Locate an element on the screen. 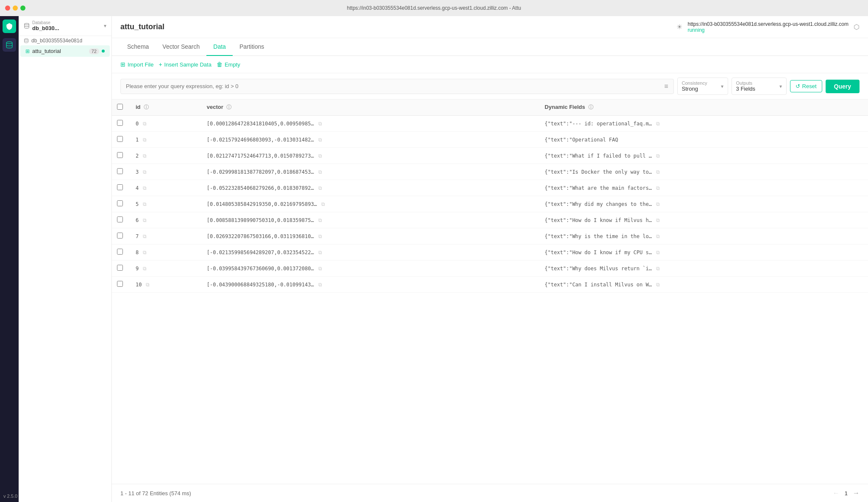 The height and width of the screenshot is (502, 868). vector-cell: [-0.021359985694289207,0.032354522… ⧉ is located at coordinates (369, 252).